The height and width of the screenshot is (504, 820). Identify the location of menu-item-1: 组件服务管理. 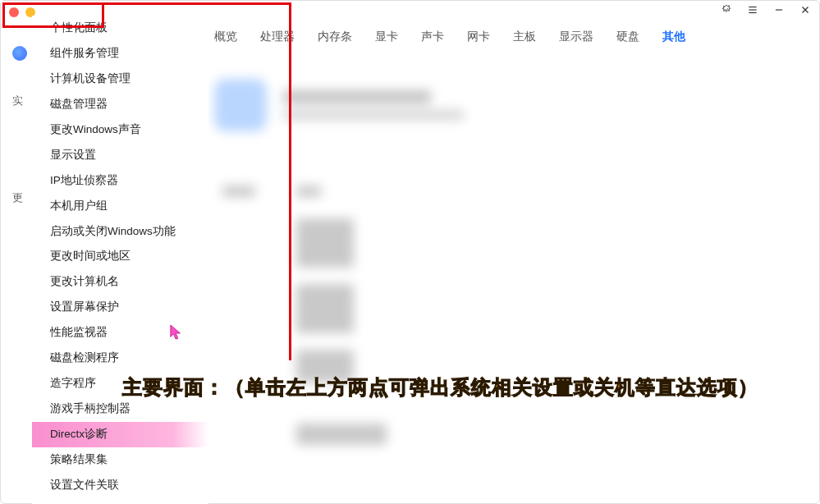
(120, 54).